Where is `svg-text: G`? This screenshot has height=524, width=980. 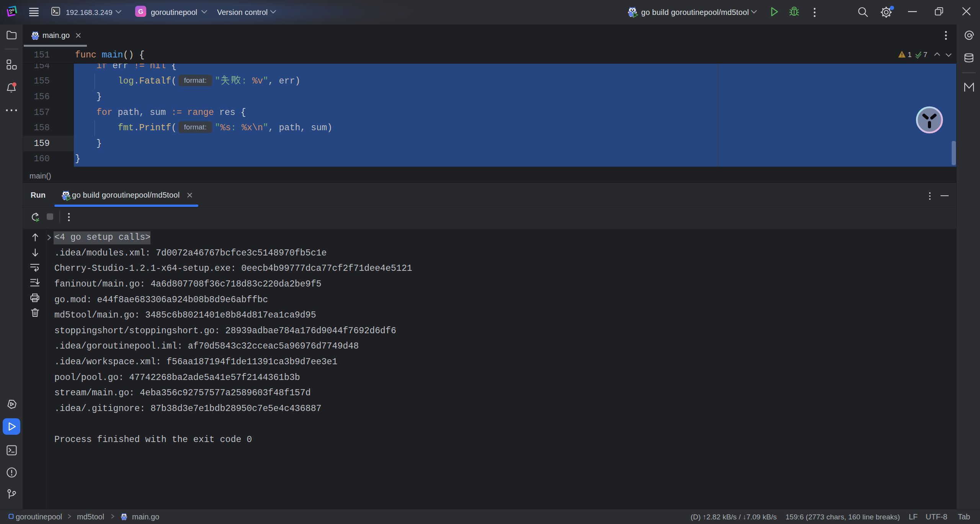
svg-text: G is located at coordinates (141, 11).